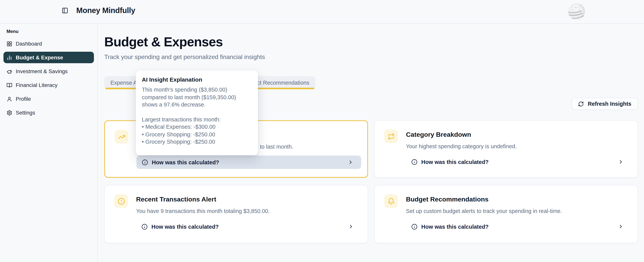 The width and height of the screenshot is (644, 262). What do you see at coordinates (506, 149) in the screenshot?
I see `card-category-breakdown: Category Breakdown Your highest spending…` at bounding box center [506, 149].